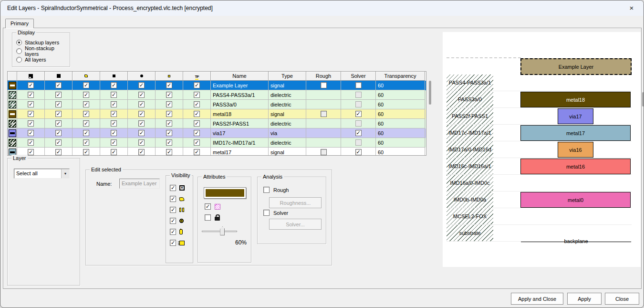 This screenshot has height=308, width=644. What do you see at coordinates (197, 76) in the screenshot?
I see `text-tf-icon` at bounding box center [197, 76].